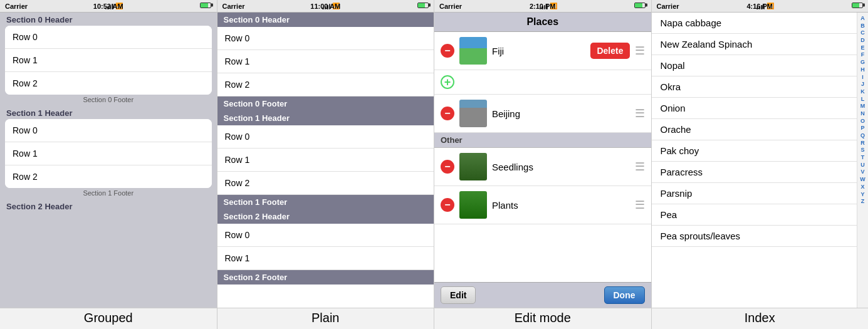 Image resolution: width=868 pixels, height=329 pixels. I want to click on index-letter-o: O, so click(862, 122).